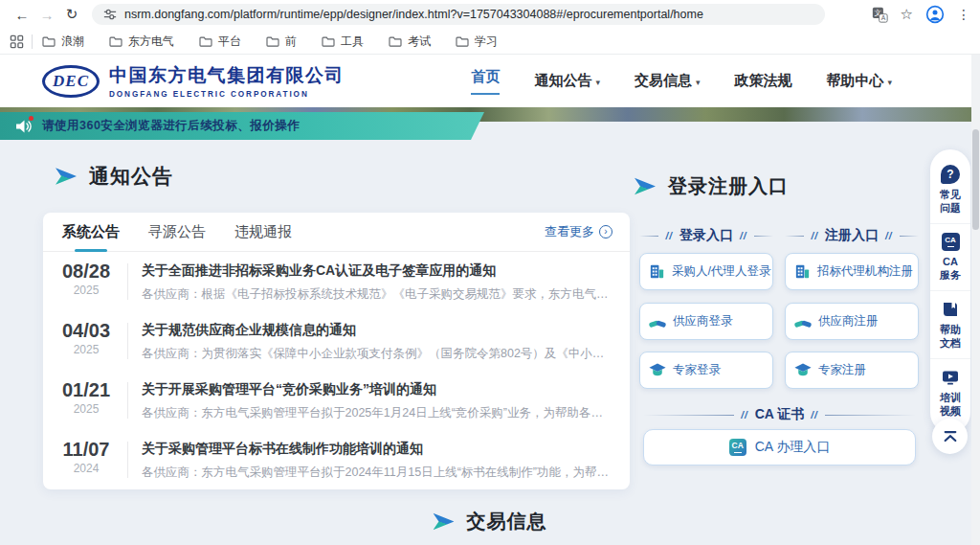 The height and width of the screenshot is (545, 980). What do you see at coordinates (337, 400) in the screenshot?
I see `notice-list-item: 01/21 2025 关于开展采购管理平台“竞价采购业务”培训的通知 各供应商：…` at bounding box center [337, 400].